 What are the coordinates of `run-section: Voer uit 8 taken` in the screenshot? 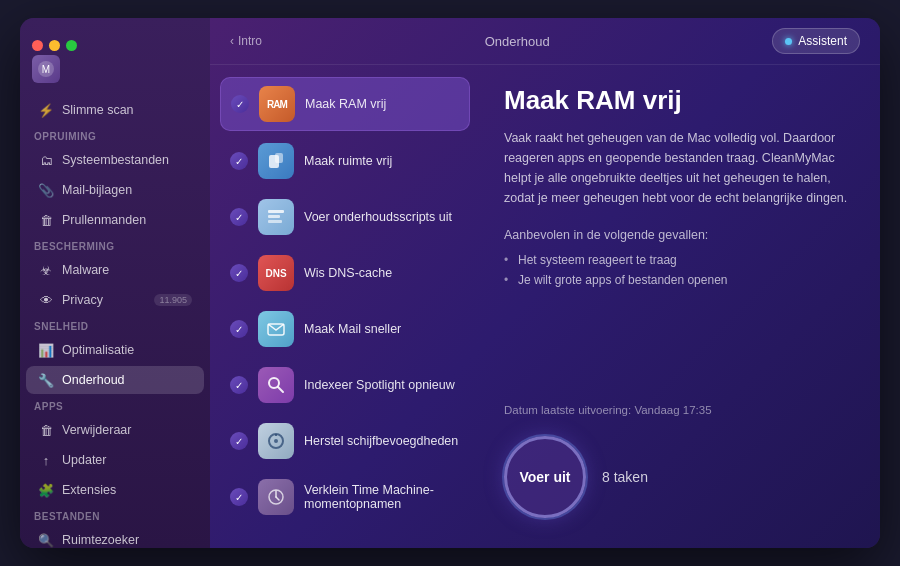 It's located at (680, 477).